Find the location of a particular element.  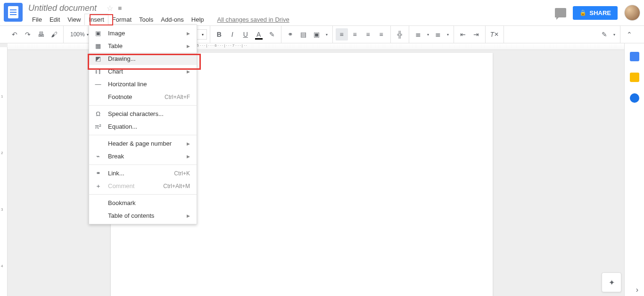

menu-format: Format is located at coordinates (122, 20).